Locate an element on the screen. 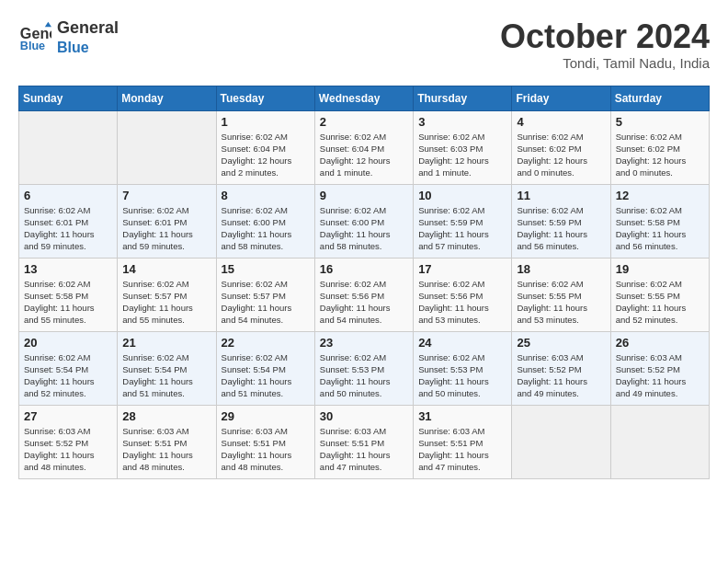 This screenshot has height=563, width=728. day-info: Sunrise: 6:02 AM Sunset: 6:03 PM Dayligh… is located at coordinates (462, 155).